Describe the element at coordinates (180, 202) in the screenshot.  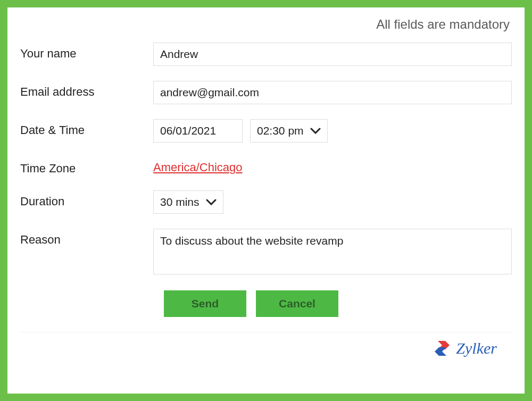
I see `duration-select-value: 30 mins` at that location.